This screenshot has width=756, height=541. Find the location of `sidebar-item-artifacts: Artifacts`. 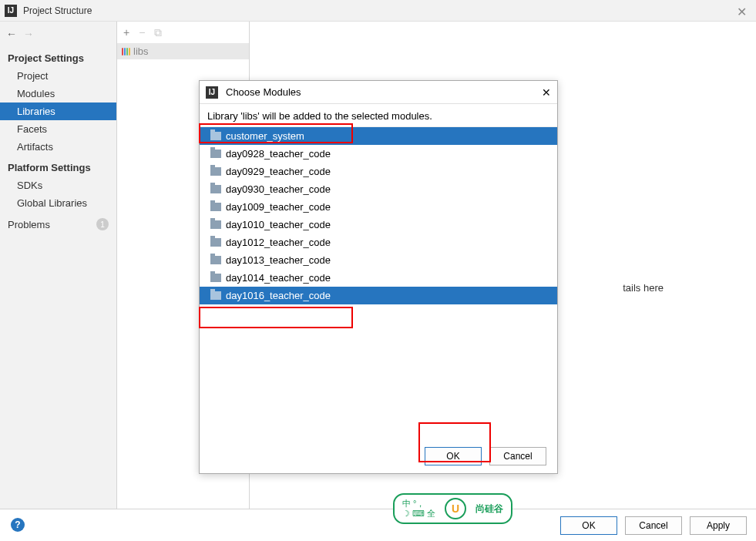

sidebar-item-artifacts: Artifacts is located at coordinates (59, 146).